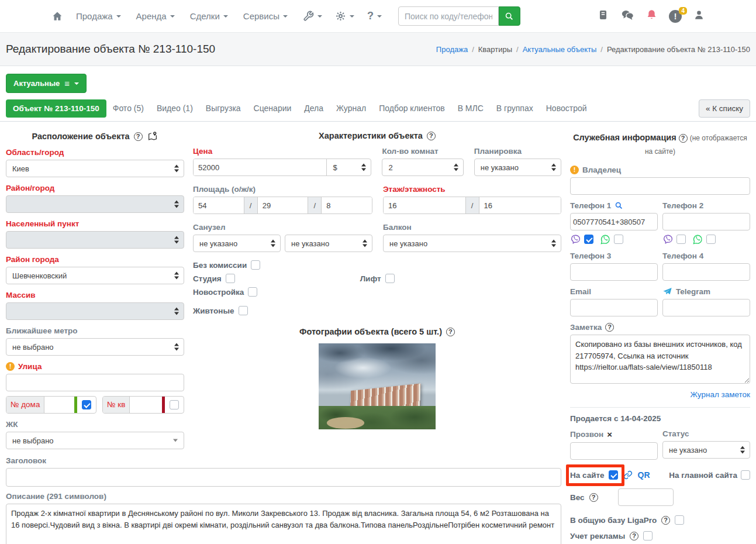  What do you see at coordinates (711, 239) in the screenshot?
I see `phone2-whatsapp-checkbox` at bounding box center [711, 239].